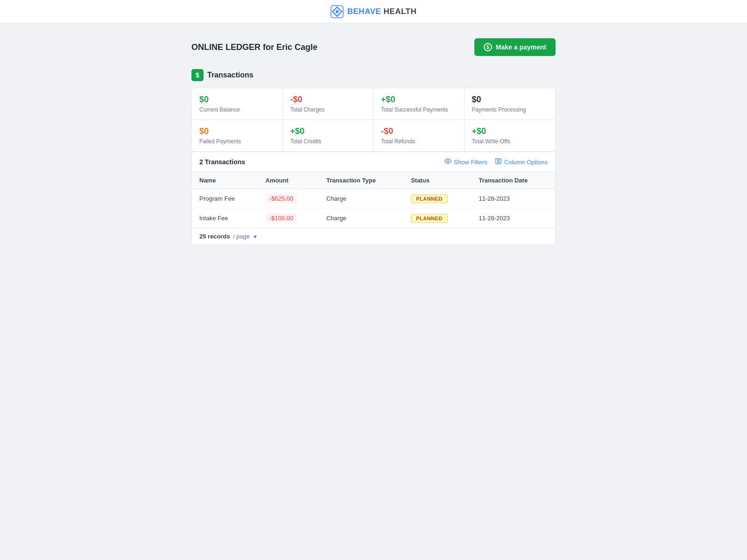 Image resolution: width=747 pixels, height=560 pixels. I want to click on row1-type: Charge, so click(361, 199).